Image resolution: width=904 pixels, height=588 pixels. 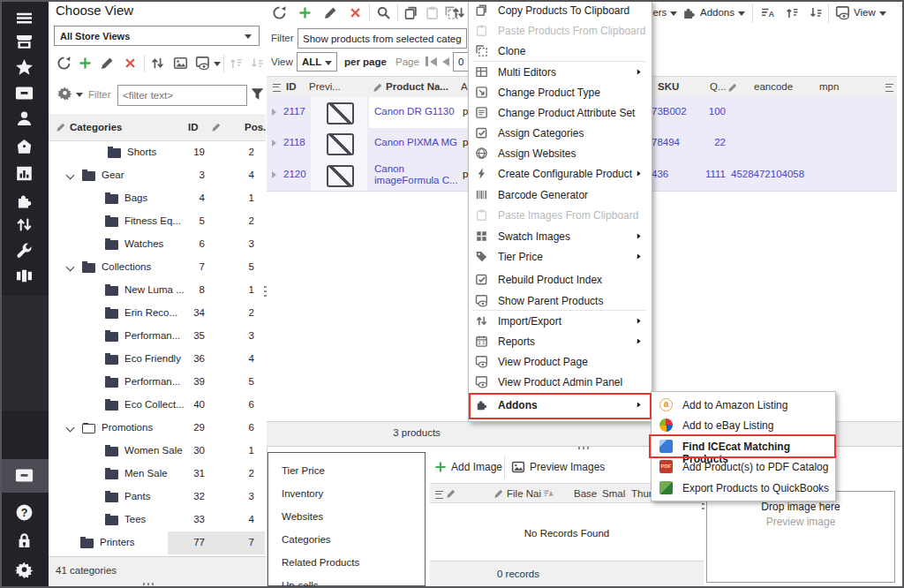 I want to click on sidebar-item-favorites, so click(x=25, y=67).